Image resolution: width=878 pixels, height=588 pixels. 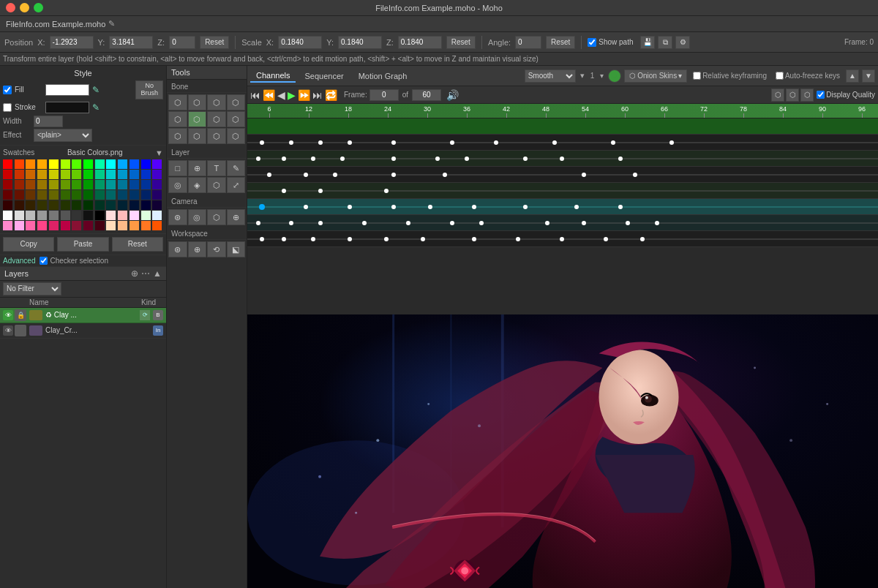 What do you see at coordinates (683, 42) in the screenshot?
I see `settings-icon-btn: ⚙` at bounding box center [683, 42].